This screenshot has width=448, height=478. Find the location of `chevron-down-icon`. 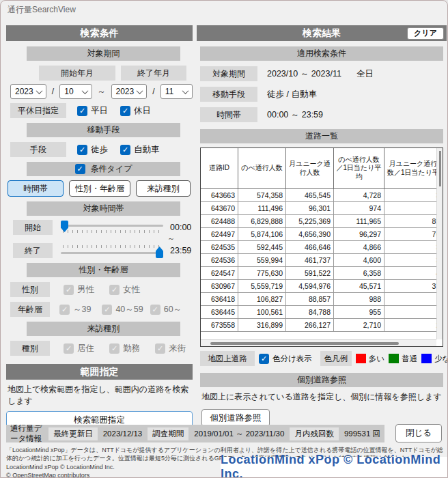

chevron-down-icon is located at coordinates (39, 91).